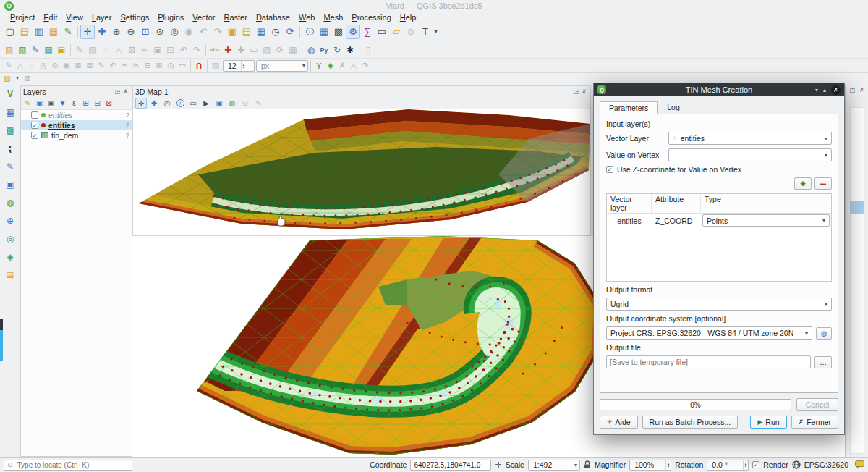  I want to click on temporal-controller-icon: ◷, so click(276, 32).